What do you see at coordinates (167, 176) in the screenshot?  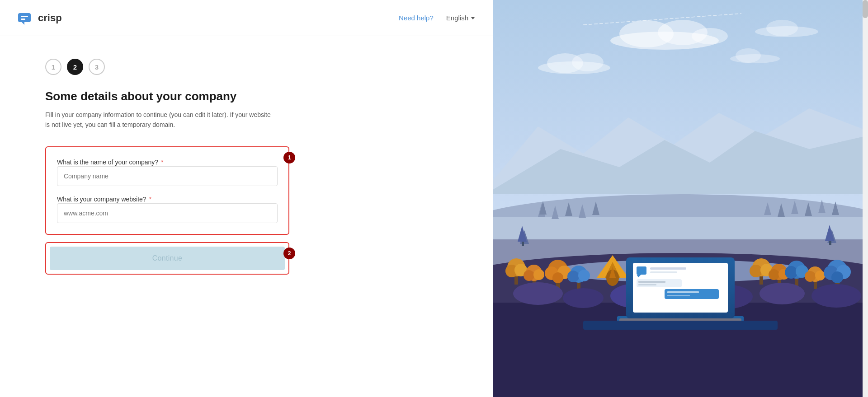 I see `company-name-input` at bounding box center [167, 176].